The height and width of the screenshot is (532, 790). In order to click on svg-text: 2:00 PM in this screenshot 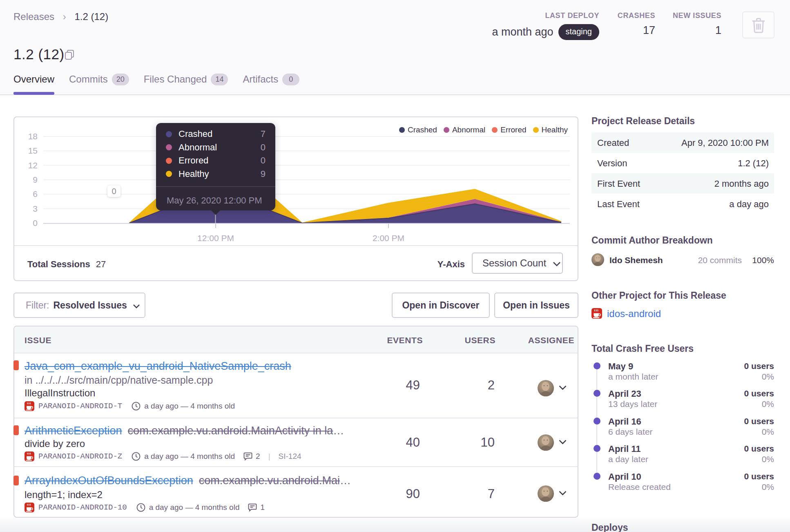, I will do `click(388, 238)`.